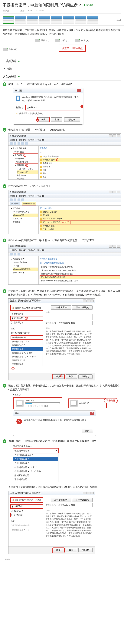  What do you see at coordinates (88, 5) in the screenshot?
I see `audio-link: 听语音` at bounding box center [88, 5].